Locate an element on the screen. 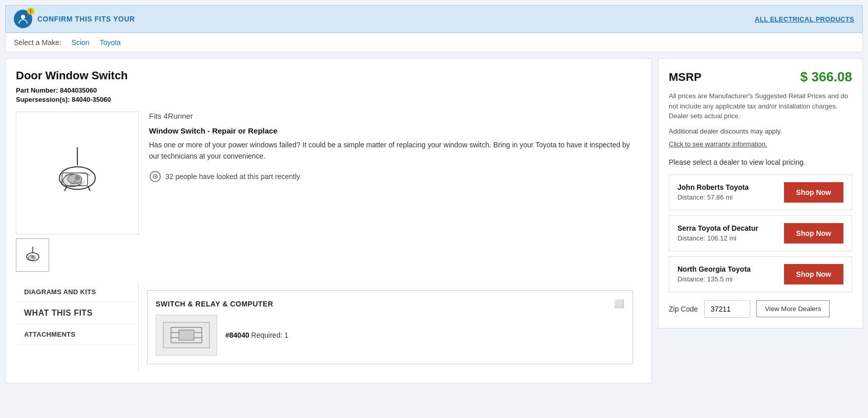 This screenshot has width=868, height=418. dealer-info-3: North Georgia Toyota Distance: 135.5 mi is located at coordinates (714, 274).